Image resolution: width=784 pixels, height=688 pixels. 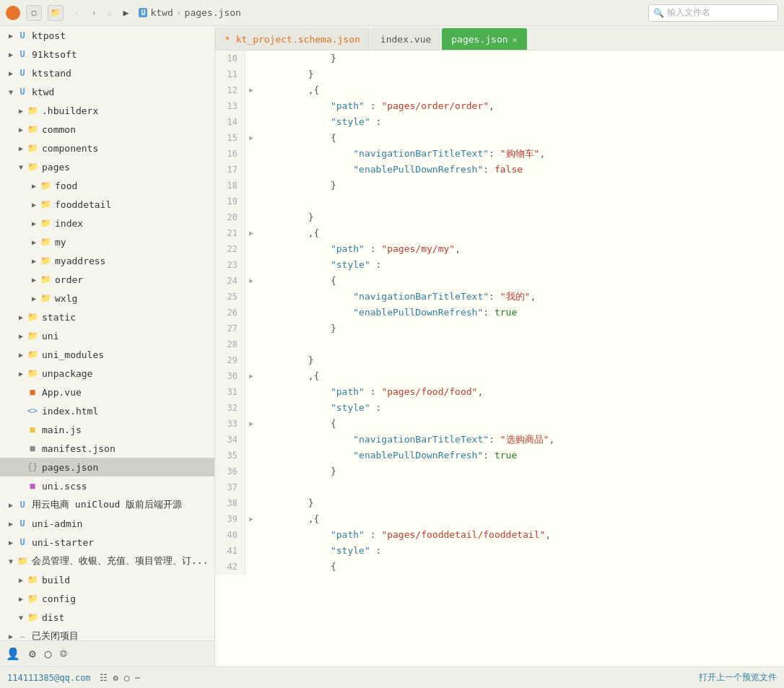 What do you see at coordinates (521, 328) in the screenshot?
I see `code-content-27: }` at bounding box center [521, 328].